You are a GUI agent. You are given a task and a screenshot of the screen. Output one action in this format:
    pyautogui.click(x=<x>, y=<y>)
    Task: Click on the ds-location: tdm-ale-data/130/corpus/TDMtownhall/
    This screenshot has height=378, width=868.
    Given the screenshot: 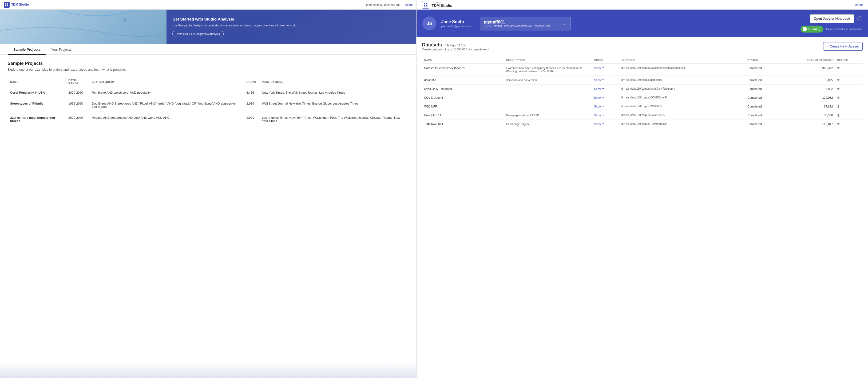 What is the action you would take?
    pyautogui.click(x=682, y=124)
    